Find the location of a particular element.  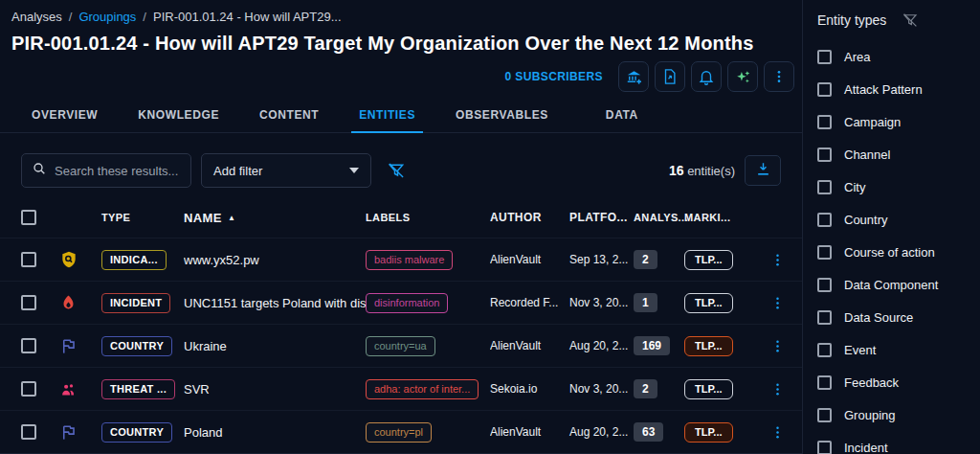

table-row: INDICA... www.yx52.pw badiis malware Ali… is located at coordinates (401, 259).